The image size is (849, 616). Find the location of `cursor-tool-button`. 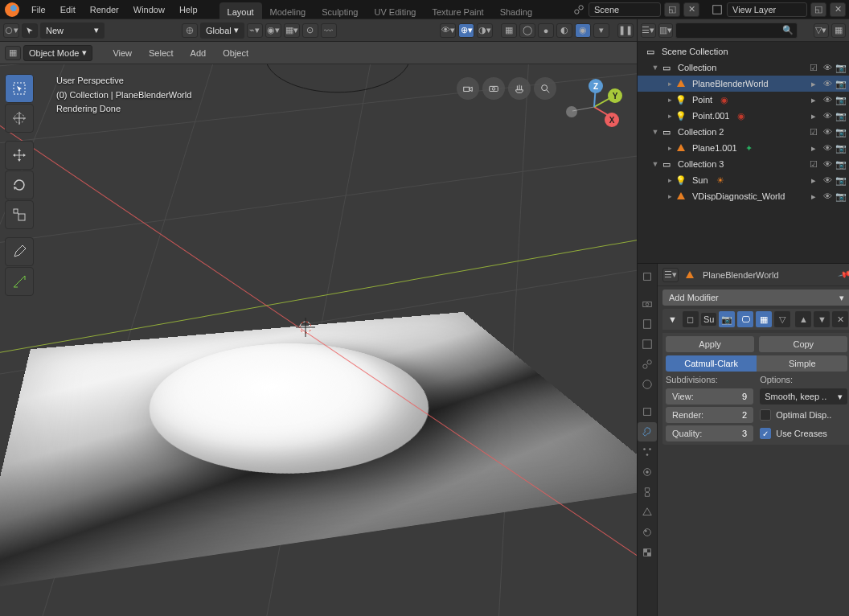

cursor-tool-button is located at coordinates (30, 31).